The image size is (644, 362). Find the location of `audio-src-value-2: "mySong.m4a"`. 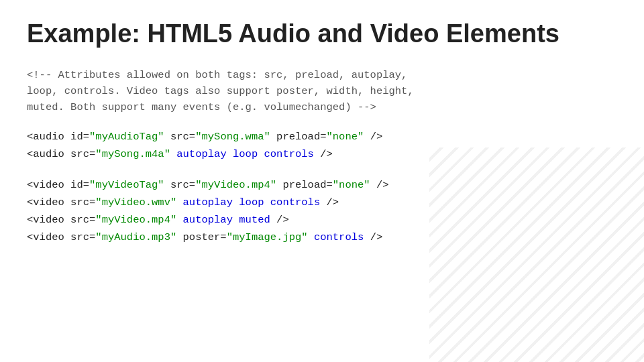

audio-src-value-2: "mySong.m4a" is located at coordinates (133, 154).